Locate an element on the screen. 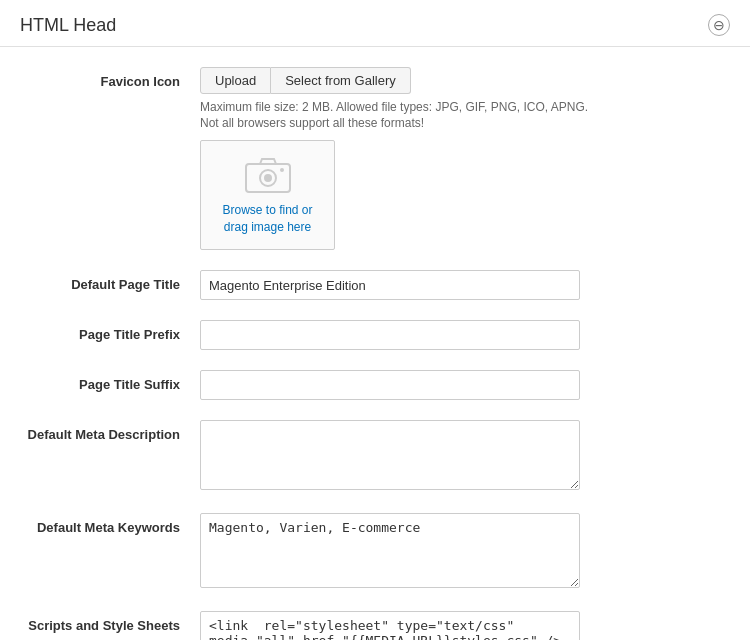 Image resolution: width=750 pixels, height=640 pixels. scripts-style-sheets-input: <link rel="stylesheet" type="text/css" m… is located at coordinates (390, 626).